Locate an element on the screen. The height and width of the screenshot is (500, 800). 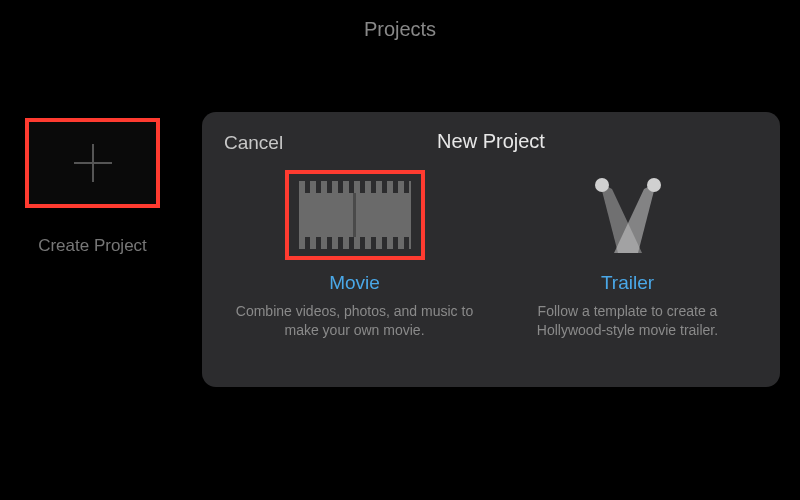
filmstrip-icon is located at coordinates (355, 215).